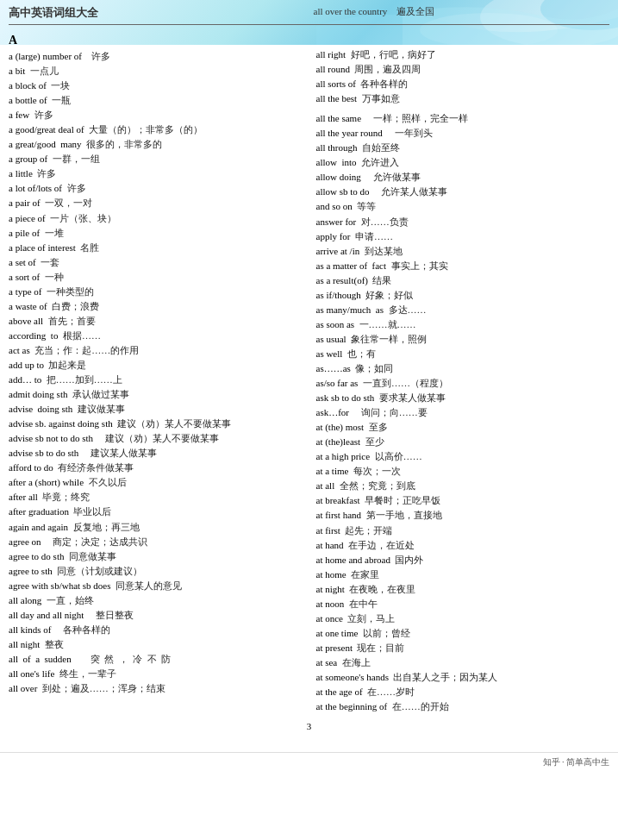 The image size is (618, 840). Describe the element at coordinates (464, 85) in the screenshot. I see `right-entry-2: all sorts of 各种各样的` at that location.